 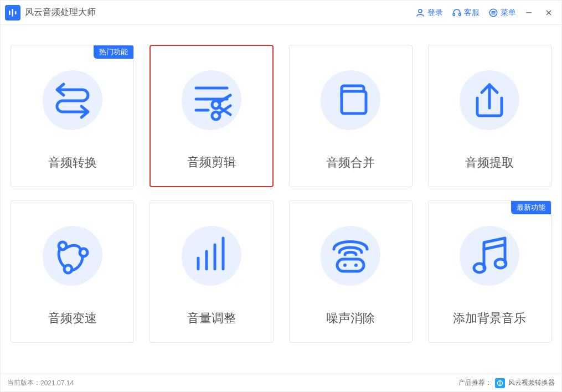 I want to click on recommend-prefix: 产品推荐：, so click(x=475, y=383).